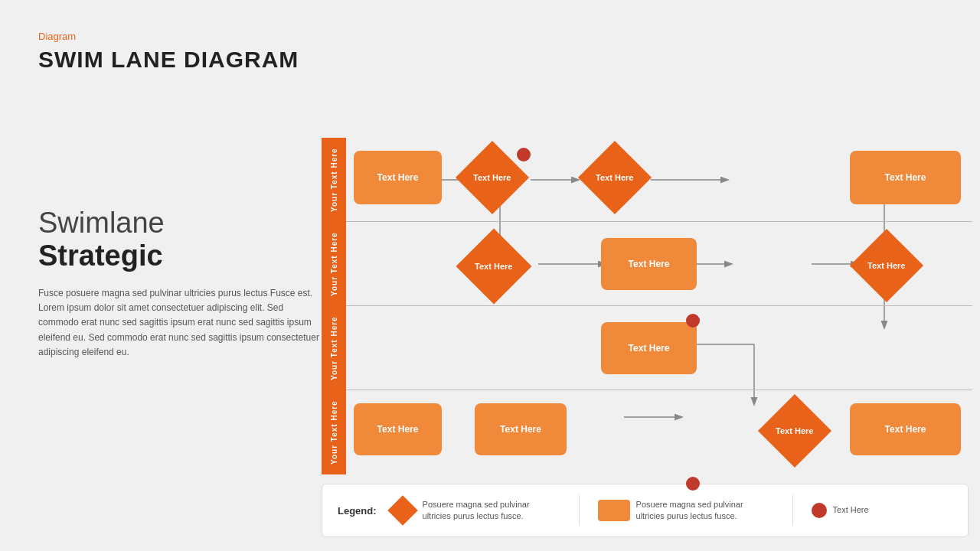 The image size is (980, 551). I want to click on header: Diagram SWIM LANE DIAGRAM, so click(168, 52).